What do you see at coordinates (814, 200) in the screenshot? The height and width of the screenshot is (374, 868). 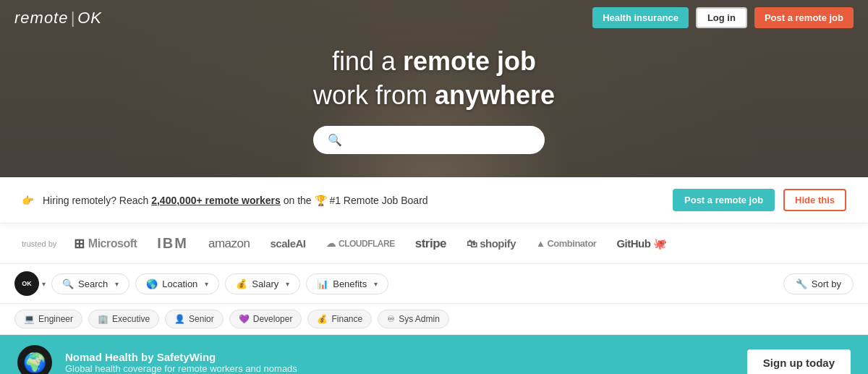 I see `banner-hide-button: Hide this` at bounding box center [814, 200].